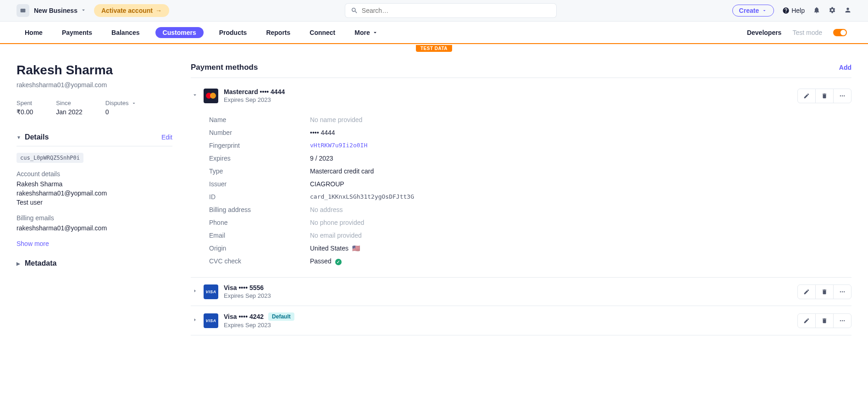  What do you see at coordinates (807, 33) in the screenshot?
I see `testmode-label: Test mode` at bounding box center [807, 33].